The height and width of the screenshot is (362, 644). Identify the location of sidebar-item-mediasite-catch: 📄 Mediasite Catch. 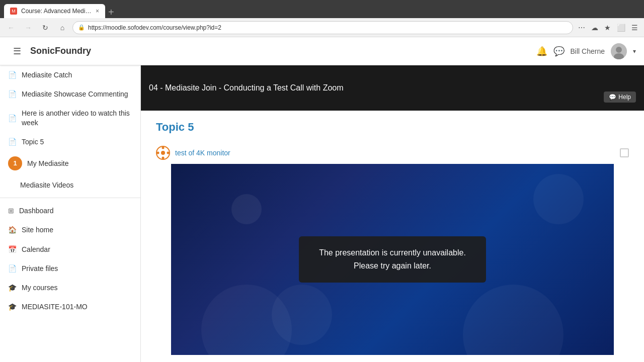
(70, 75).